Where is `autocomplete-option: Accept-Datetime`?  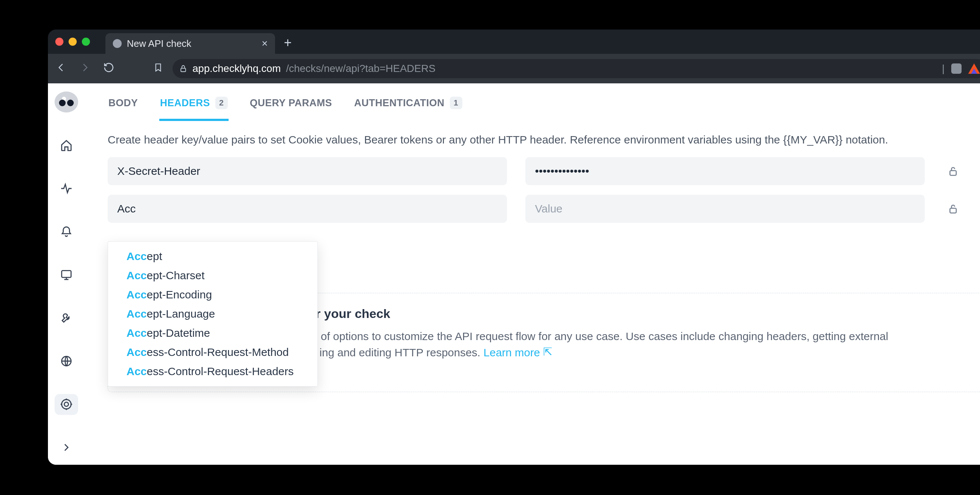 autocomplete-option: Accept-Datetime is located at coordinates (213, 333).